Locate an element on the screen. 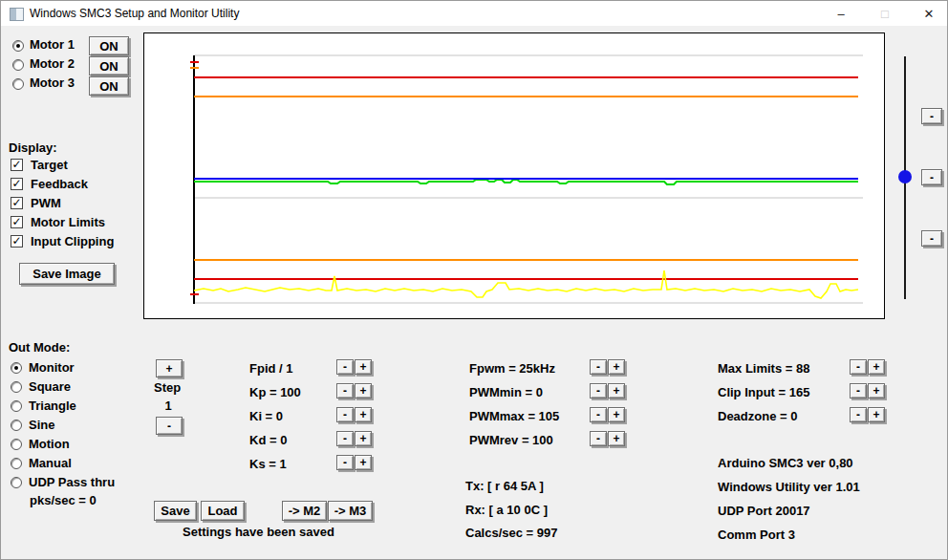  kd-minus-button: - is located at coordinates (345, 439).